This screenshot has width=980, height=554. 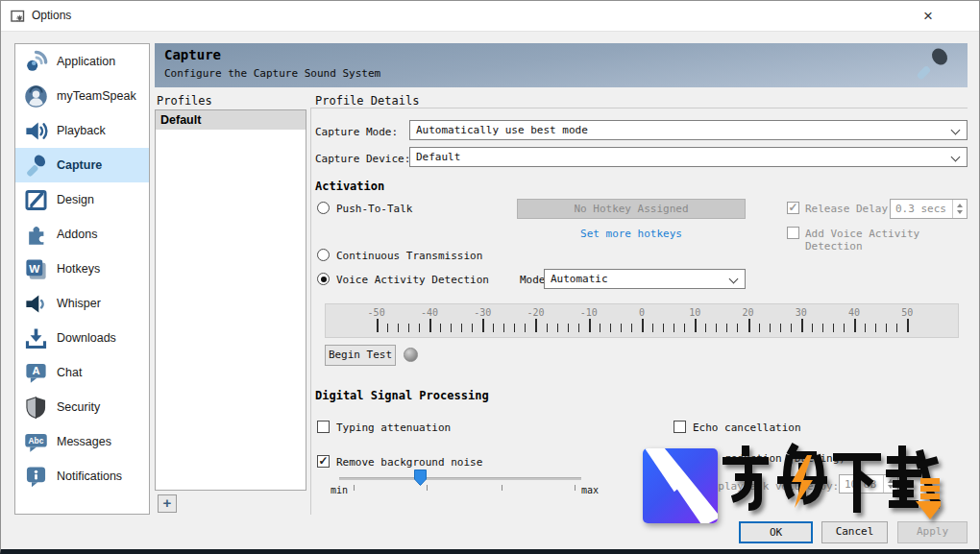 What do you see at coordinates (460, 478) in the screenshot?
I see `noise-slider-track` at bounding box center [460, 478].